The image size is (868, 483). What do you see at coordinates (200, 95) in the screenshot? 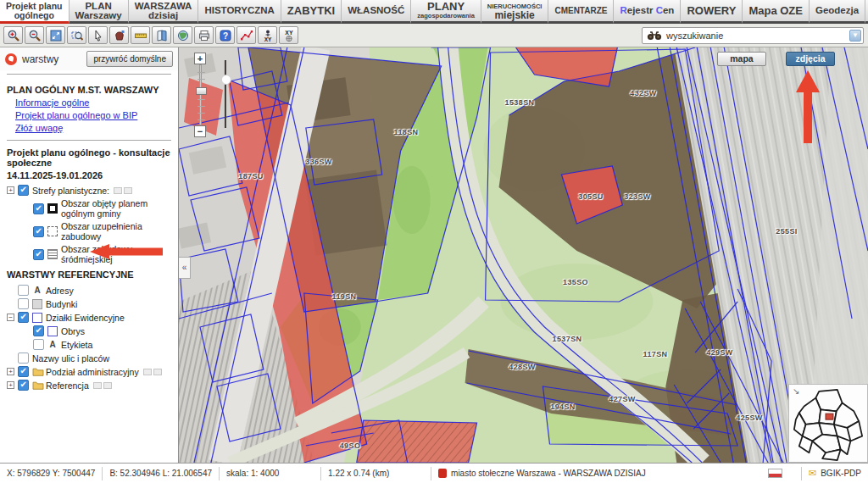
I see `zoom-track` at bounding box center [200, 95].